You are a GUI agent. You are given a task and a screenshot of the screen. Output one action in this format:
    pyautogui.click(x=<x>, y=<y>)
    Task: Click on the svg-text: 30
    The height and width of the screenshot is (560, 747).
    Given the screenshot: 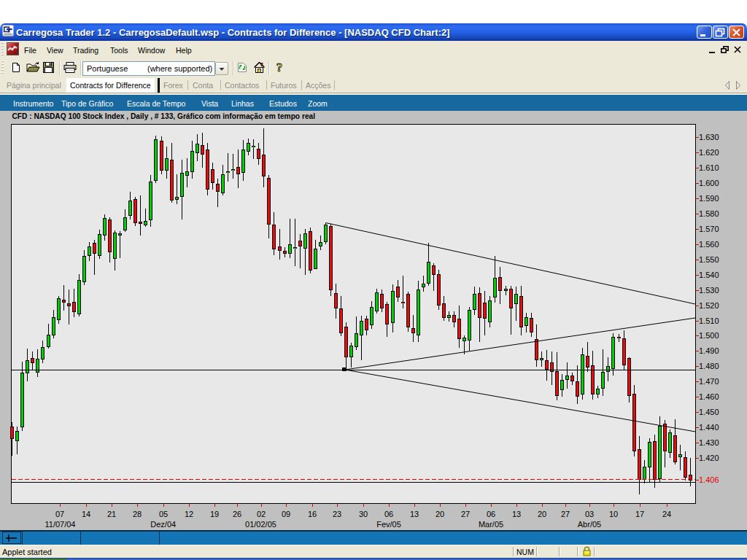 What is the action you would take?
    pyautogui.click(x=363, y=514)
    